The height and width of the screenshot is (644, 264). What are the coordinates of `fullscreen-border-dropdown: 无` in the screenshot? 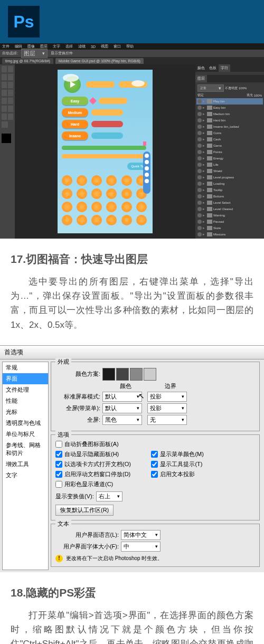 It's located at (167, 420).